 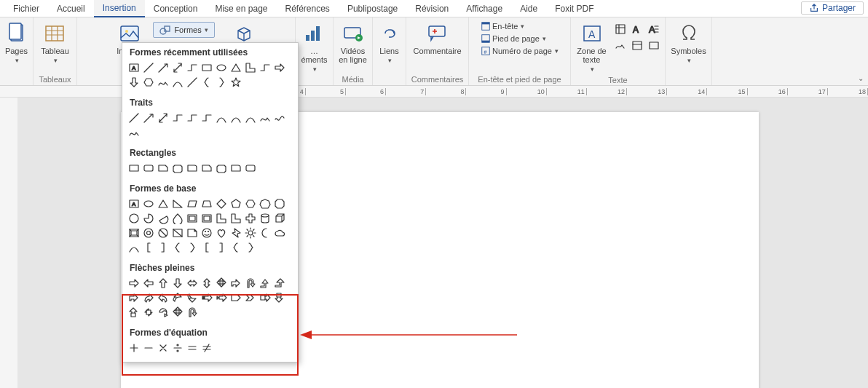 What do you see at coordinates (207, 297) in the screenshot?
I see `arrow-striped` at bounding box center [207, 297].